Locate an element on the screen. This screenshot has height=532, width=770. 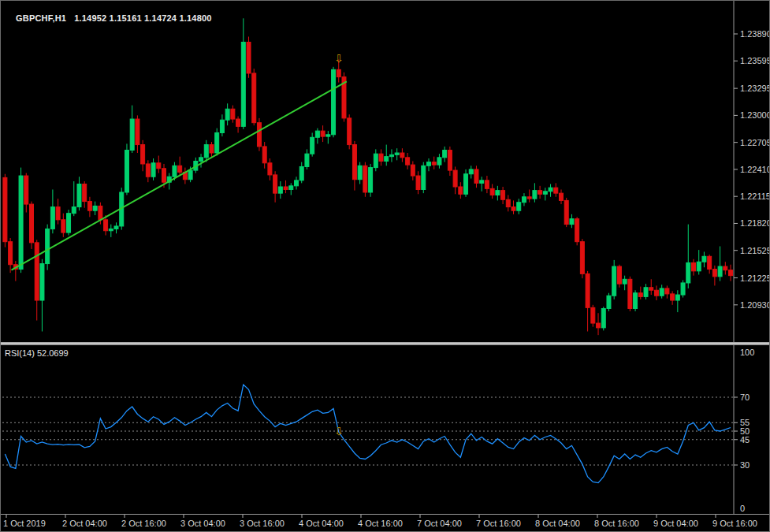
price-axis-label: 1.23000 is located at coordinates (755, 115).